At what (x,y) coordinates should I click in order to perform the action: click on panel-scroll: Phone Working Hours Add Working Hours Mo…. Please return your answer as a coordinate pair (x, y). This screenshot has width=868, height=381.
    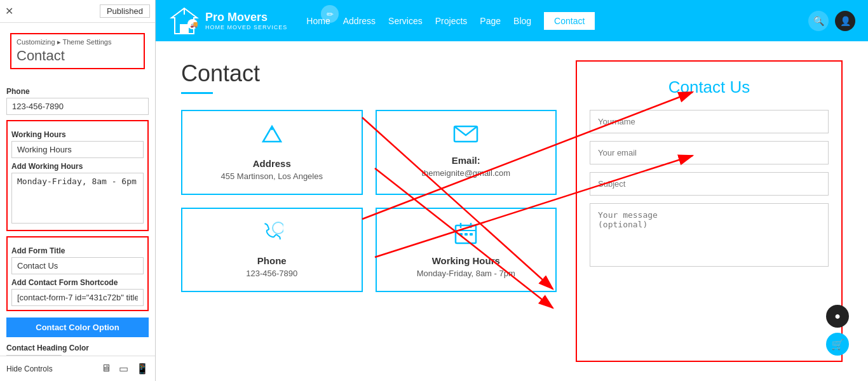
    Looking at the image, I should click on (78, 216).